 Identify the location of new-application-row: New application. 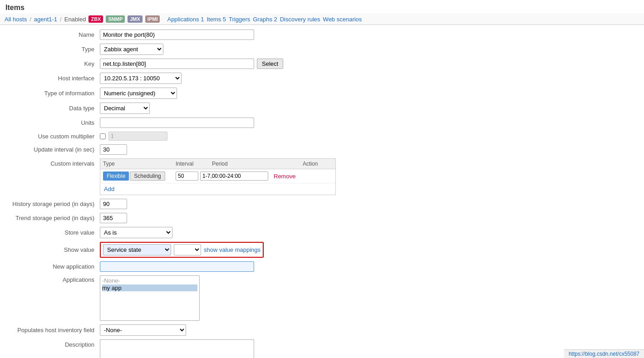
(322, 267).